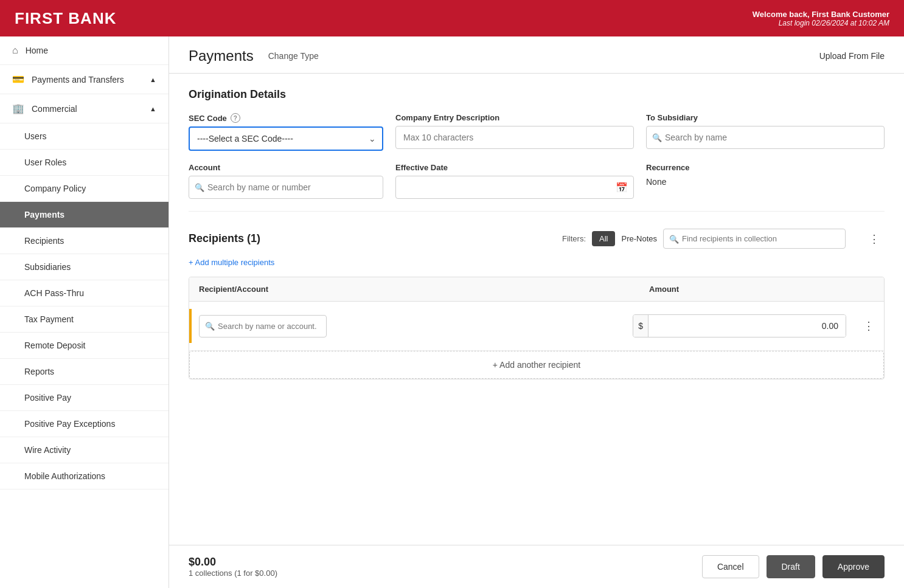  I want to click on total-amount: $0.00, so click(233, 562).